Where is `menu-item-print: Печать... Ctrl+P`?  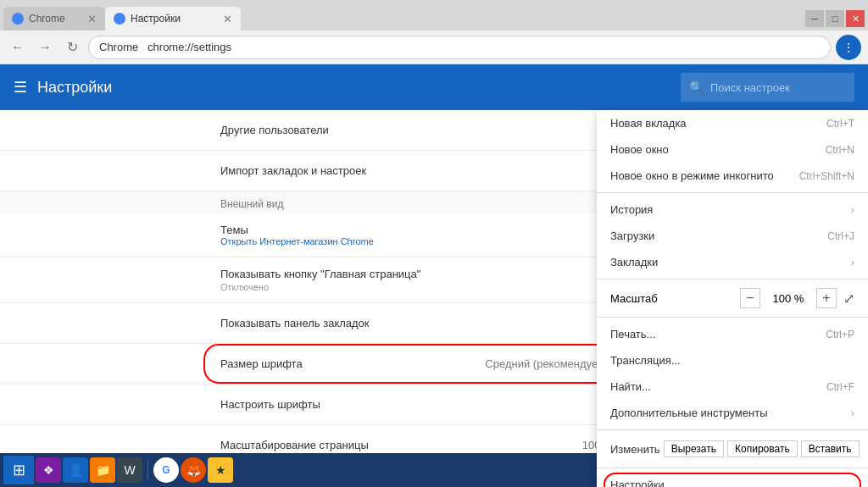
menu-item-print: Печать... Ctrl+P is located at coordinates (732, 334).